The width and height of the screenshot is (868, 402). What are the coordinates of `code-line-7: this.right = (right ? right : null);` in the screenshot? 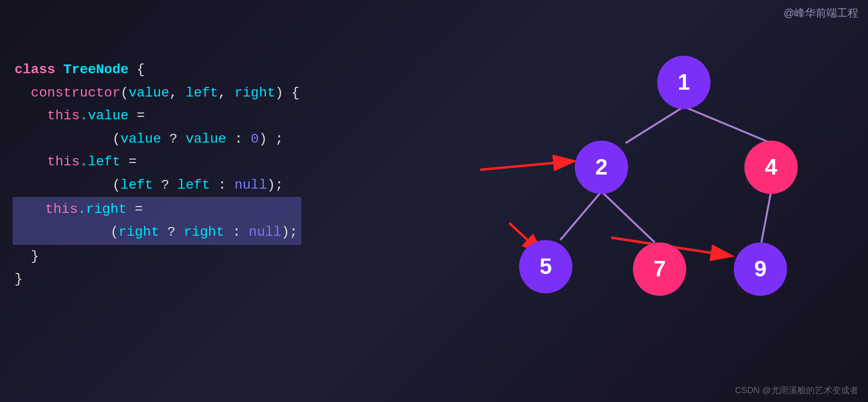 It's located at (158, 221).